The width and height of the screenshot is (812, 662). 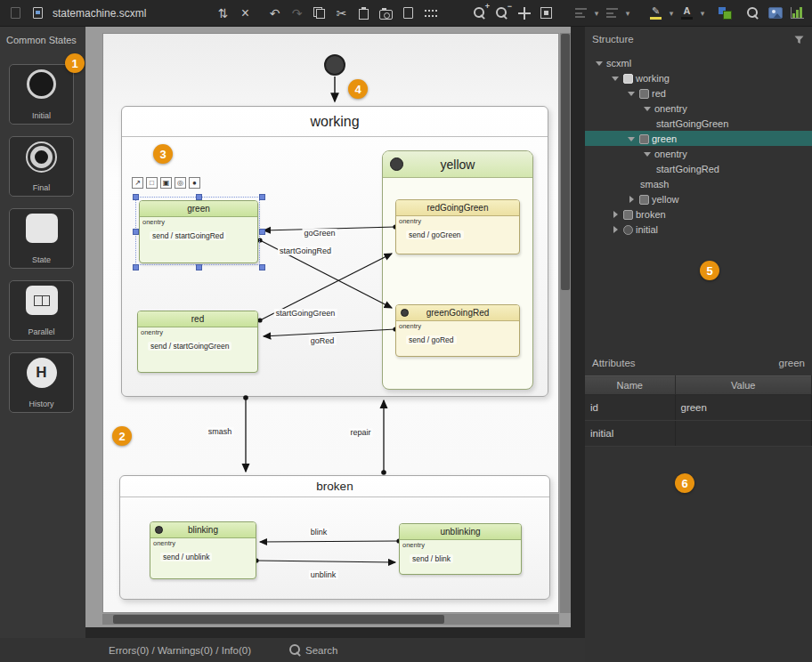 What do you see at coordinates (386, 13) in the screenshot?
I see `screenshot-icon` at bounding box center [386, 13].